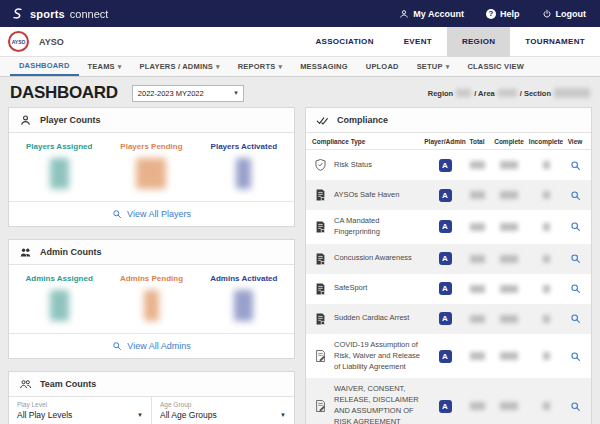 This screenshot has height=424, width=600. I want to click on people-outline-icon, so click(26, 384).